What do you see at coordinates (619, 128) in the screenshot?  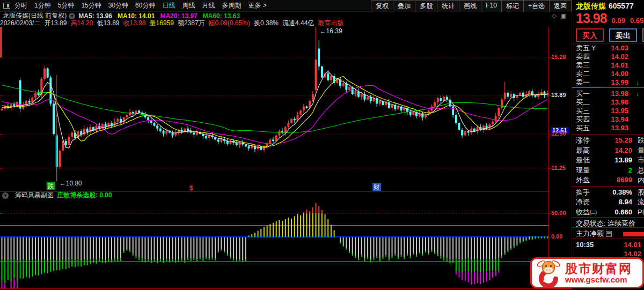 I see `level-price: 13.93` at bounding box center [619, 128].